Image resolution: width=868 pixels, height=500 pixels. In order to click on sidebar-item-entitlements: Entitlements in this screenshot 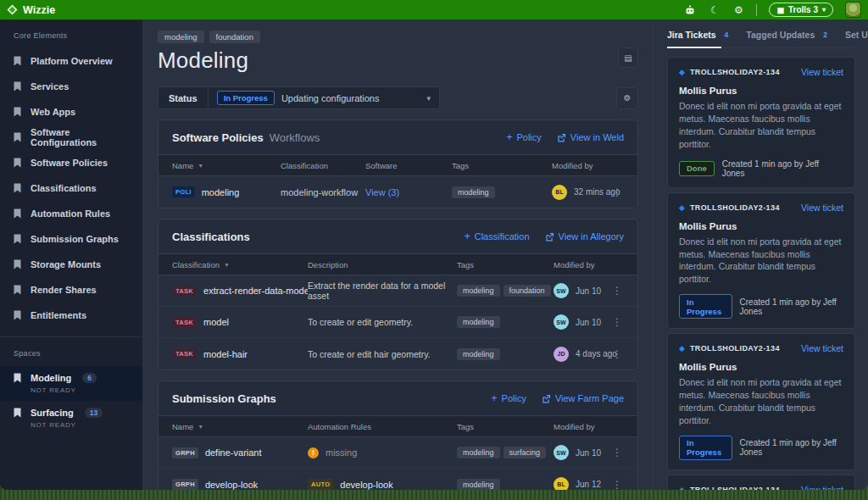, I will do `click(71, 315)`.